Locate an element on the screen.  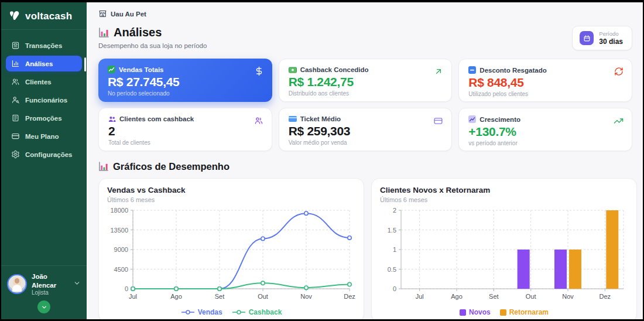
sidebar-item-configuracoes: Configurações is located at coordinates (44, 155).